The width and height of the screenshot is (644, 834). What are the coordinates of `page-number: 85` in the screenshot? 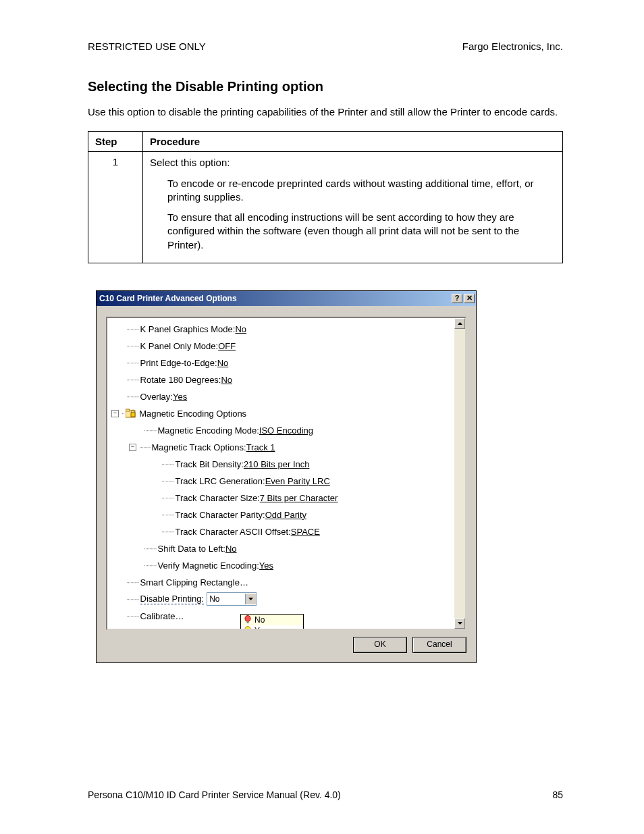 It's located at (558, 795).